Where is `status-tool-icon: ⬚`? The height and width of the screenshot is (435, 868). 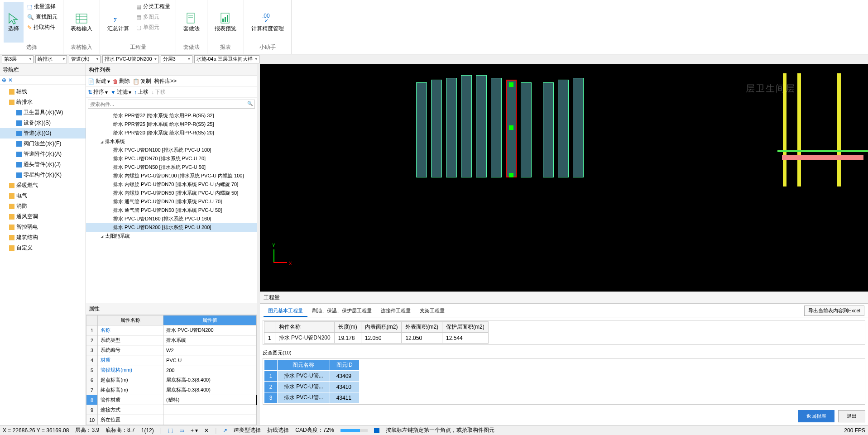 status-tool-icon: ⬚ is located at coordinates (170, 430).